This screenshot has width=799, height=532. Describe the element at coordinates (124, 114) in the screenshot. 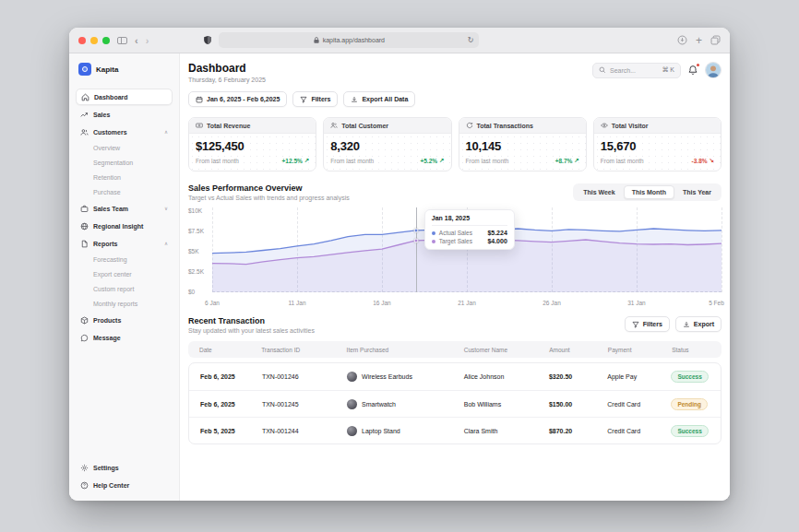

I see `sidebar-item-sales: Sales` at that location.